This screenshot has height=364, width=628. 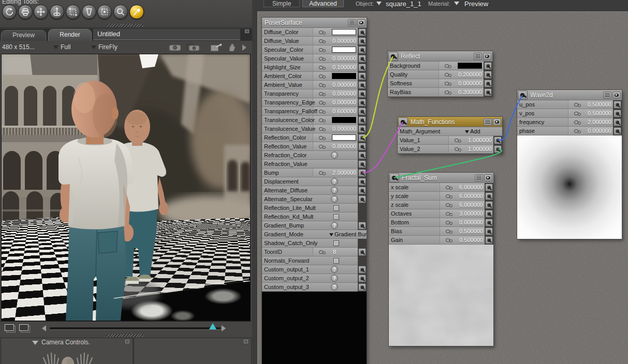 What do you see at coordinates (450, 122) in the screenshot?
I see `node-header: Math_Functions` at bounding box center [450, 122].